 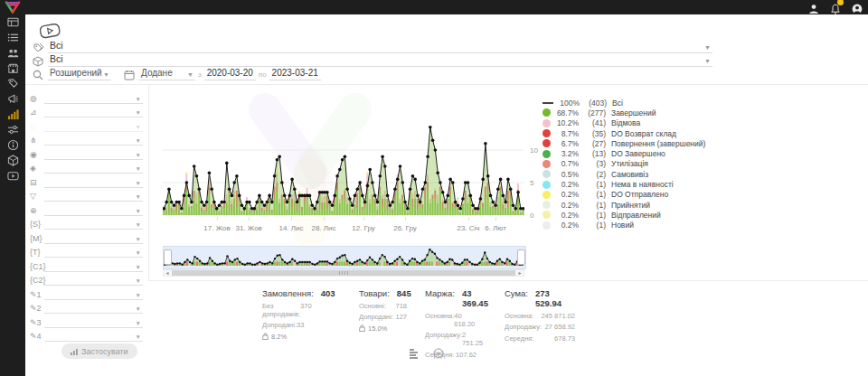 I want to click on product-select: Всі ▼, so click(x=380, y=60).